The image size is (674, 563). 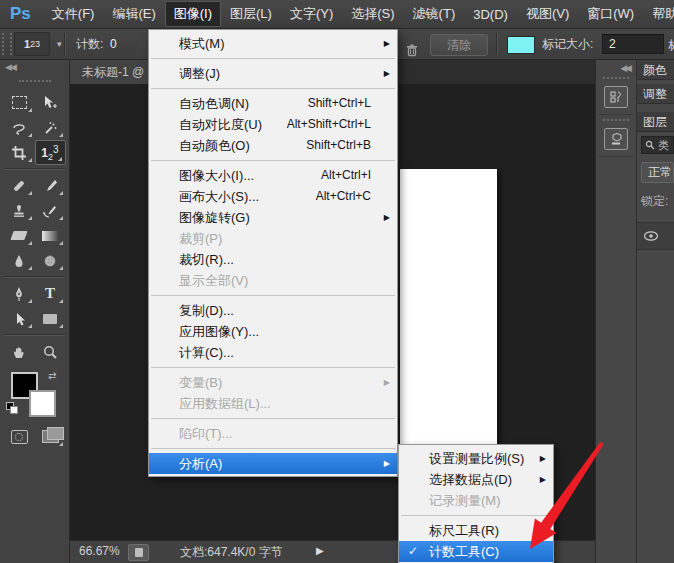 What do you see at coordinates (50, 102) in the screenshot?
I see `move-tool` at bounding box center [50, 102].